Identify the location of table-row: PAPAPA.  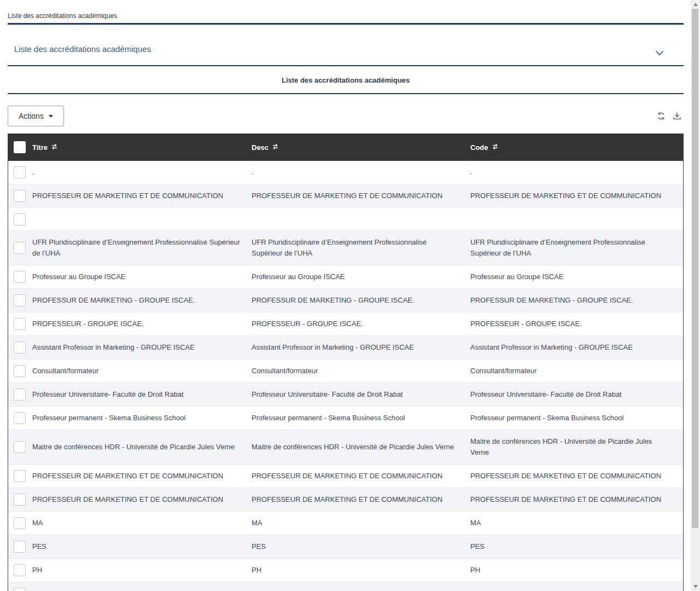
(346, 587).